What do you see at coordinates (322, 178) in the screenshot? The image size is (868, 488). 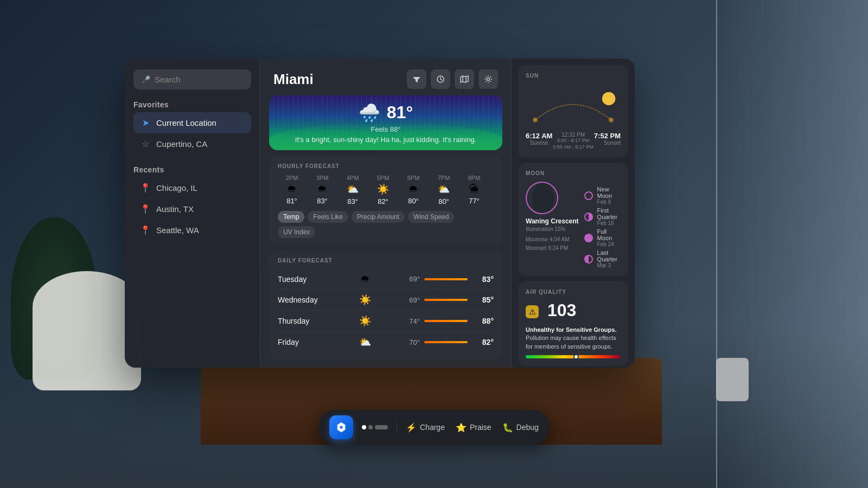 I see `hour-time: 3PM` at bounding box center [322, 178].